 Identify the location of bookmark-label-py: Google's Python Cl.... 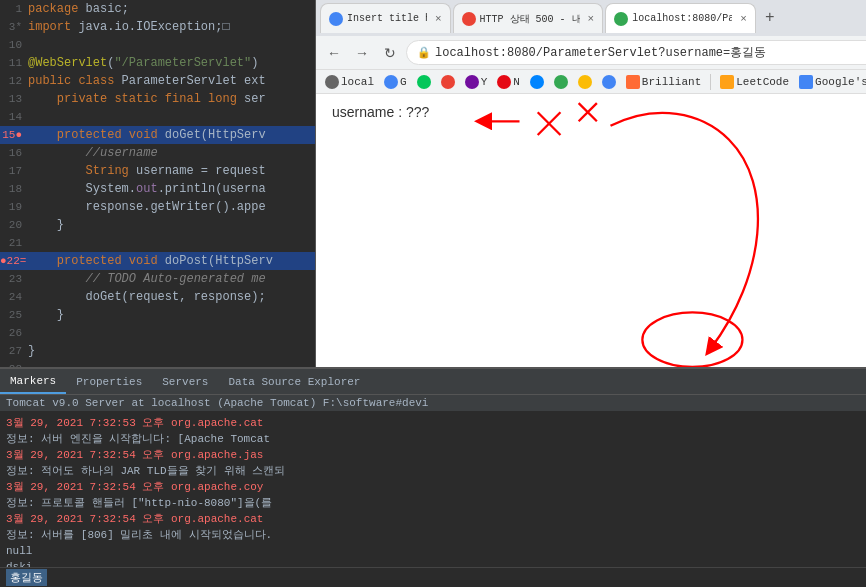
(840, 82).